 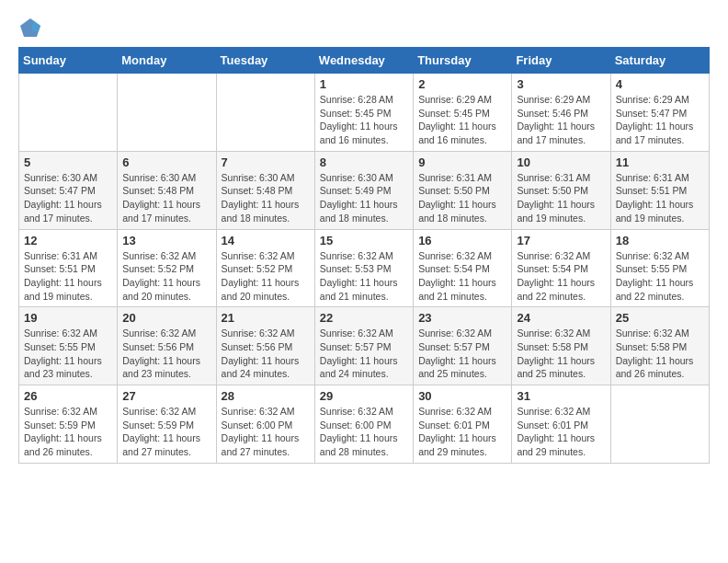 What do you see at coordinates (463, 425) in the screenshot?
I see `calendar-cell: 30Sunrise: 6:32 AM Sunset: 6:01 PM Dayli…` at bounding box center [463, 425].